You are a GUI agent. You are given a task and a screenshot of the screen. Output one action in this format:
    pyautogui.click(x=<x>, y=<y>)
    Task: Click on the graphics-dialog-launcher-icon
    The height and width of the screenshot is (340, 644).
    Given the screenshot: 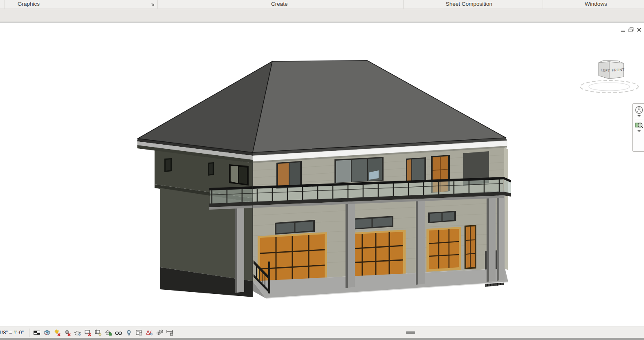 What is the action you would take?
    pyautogui.click(x=153, y=4)
    